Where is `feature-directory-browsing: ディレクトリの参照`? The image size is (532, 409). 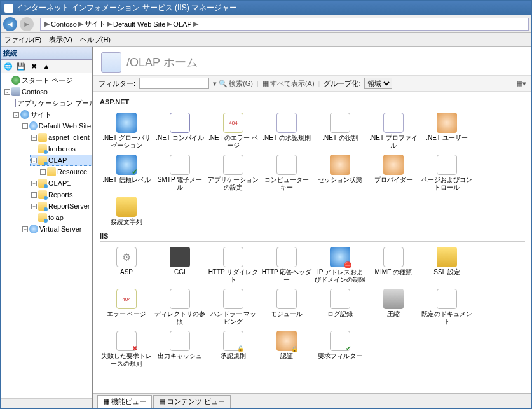
feature-directory-browsing: ディレクトリの参照 is located at coordinates (180, 307).